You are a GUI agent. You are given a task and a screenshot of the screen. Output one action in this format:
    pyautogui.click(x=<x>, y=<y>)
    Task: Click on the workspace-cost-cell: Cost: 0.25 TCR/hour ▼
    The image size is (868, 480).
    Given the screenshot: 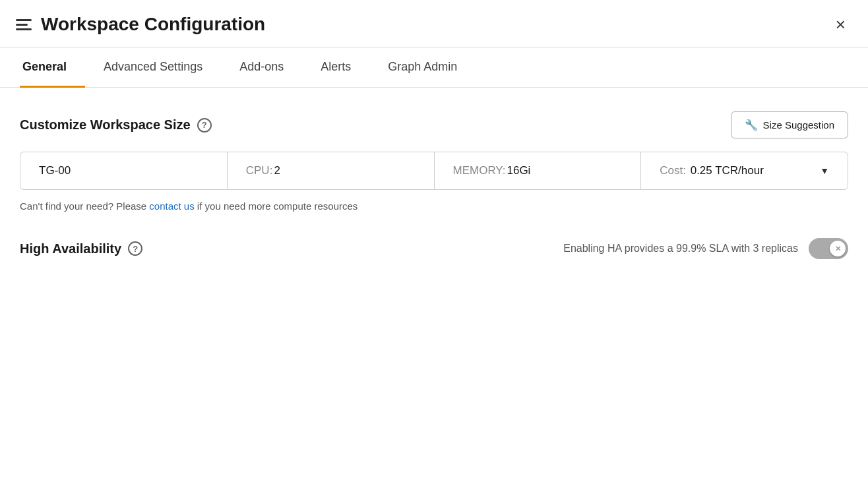 What is the action you would take?
    pyautogui.click(x=744, y=171)
    